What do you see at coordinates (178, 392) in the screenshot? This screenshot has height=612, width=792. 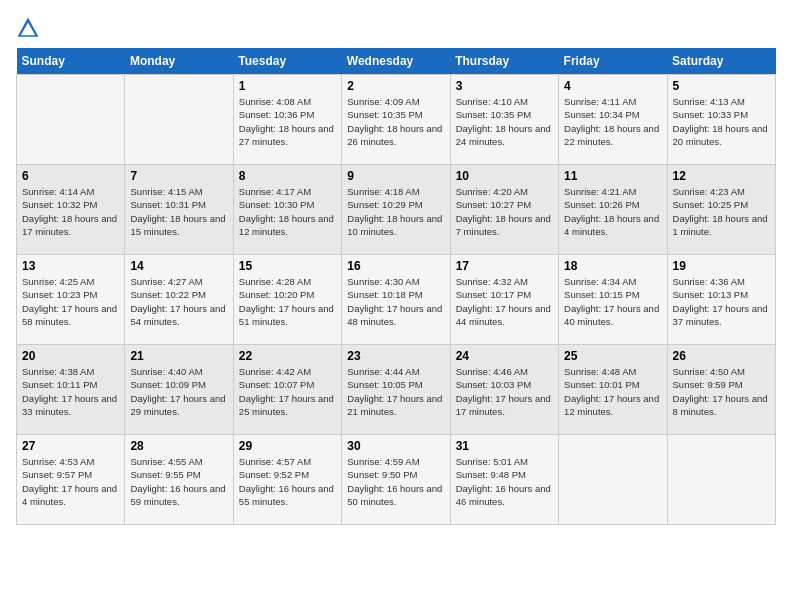 I see `day-info: Sunrise: 4:40 AM Sunset: 10:09 PM Daylig…` at bounding box center [178, 392].